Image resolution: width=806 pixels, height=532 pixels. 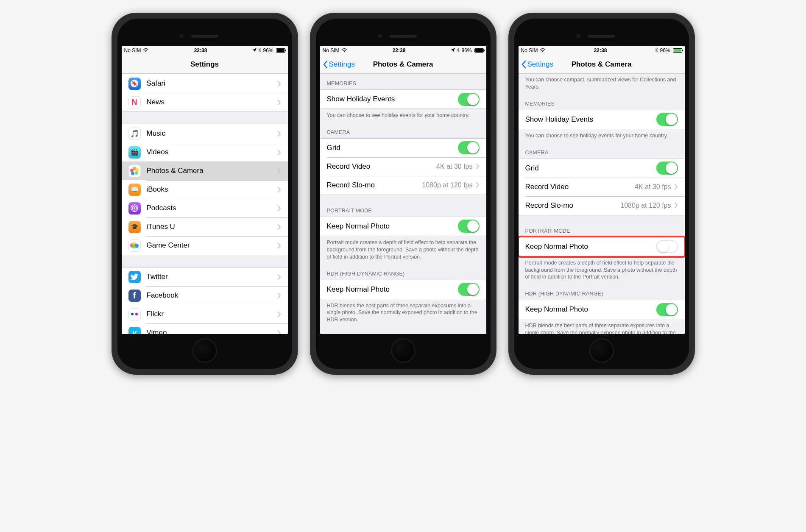 I want to click on section-header-hdr: HDR (HIGH DYNAMIC RANGE), so click(x=602, y=292).